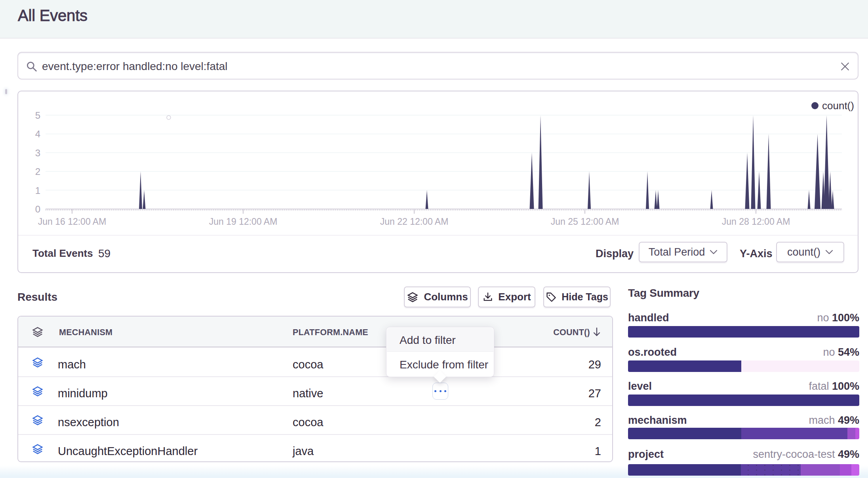 Image resolution: width=868 pixels, height=478 pixels. What do you see at coordinates (414, 222) in the screenshot?
I see `svg-text: Jun 22 12:00 AM` at bounding box center [414, 222].